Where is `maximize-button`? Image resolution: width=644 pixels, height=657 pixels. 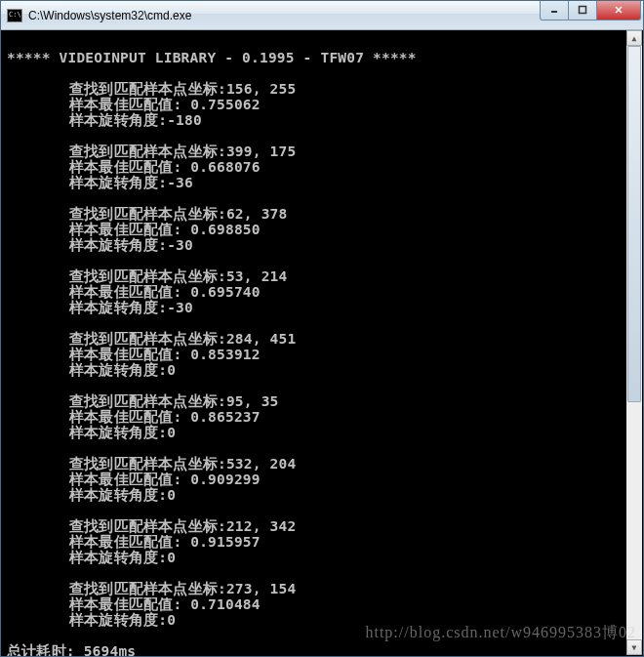
maximize-button is located at coordinates (583, 11).